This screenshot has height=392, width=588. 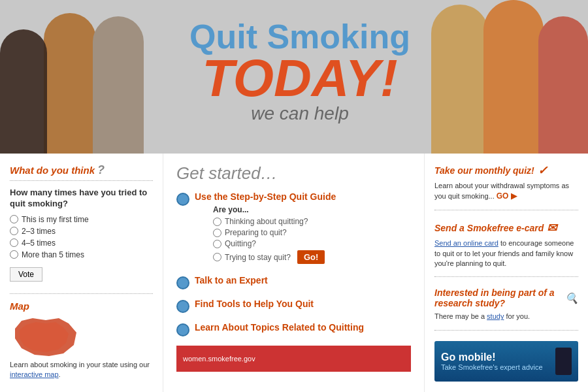 What do you see at coordinates (26, 274) in the screenshot?
I see `vote-button: Vote` at bounding box center [26, 274].